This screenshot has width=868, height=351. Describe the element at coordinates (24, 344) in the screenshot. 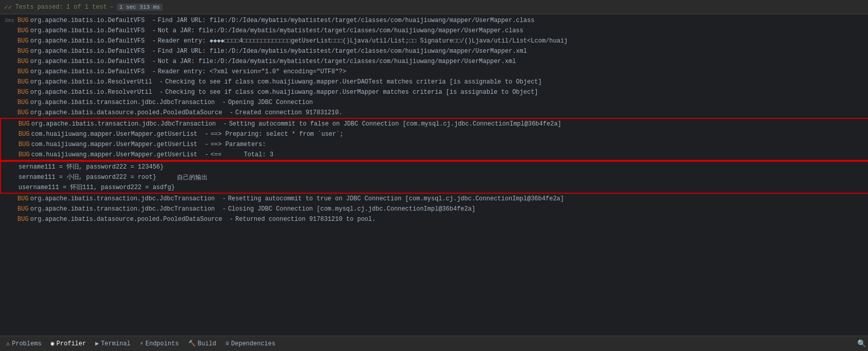

I see `tab-problems: ⚠ Problems` at that location.